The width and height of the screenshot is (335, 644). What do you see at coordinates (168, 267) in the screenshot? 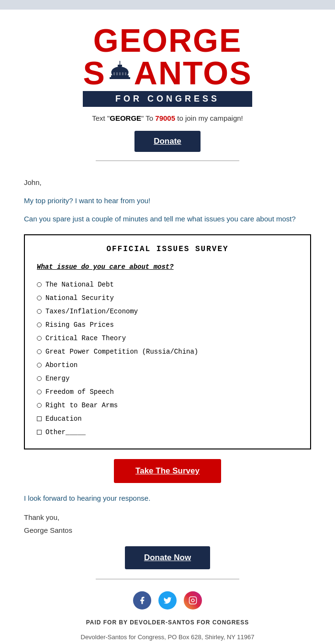
I see `survey-question: What issue do you care about most?` at bounding box center [168, 267].